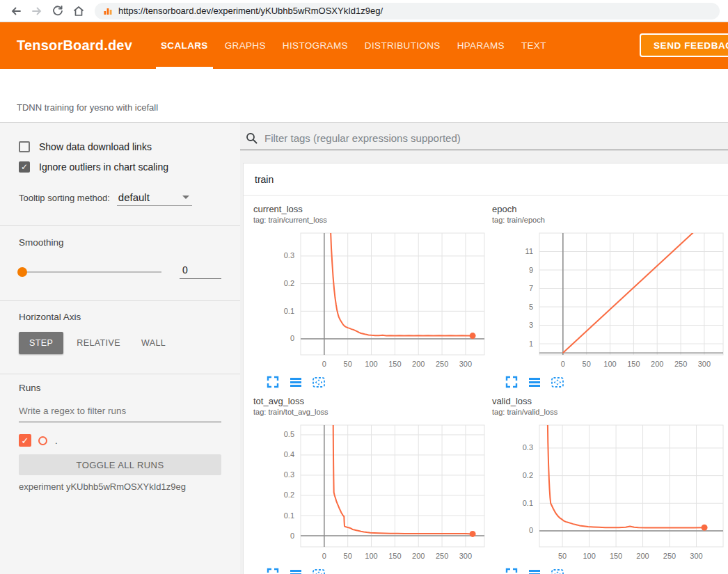 Image resolution: width=728 pixels, height=574 pixels. I want to click on ignore-outliers-label: Ignore outliers in chart scaling, so click(104, 167).